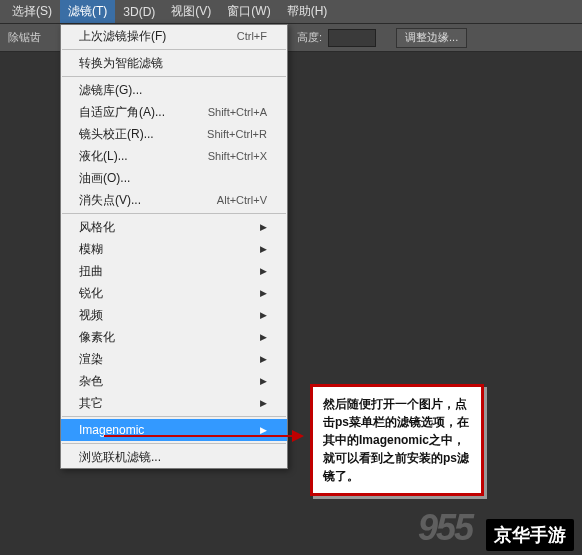 The image size is (582, 555). Describe the element at coordinates (238, 156) in the screenshot. I see `menu-shortcut: Shift+Ctrl+X` at that location.